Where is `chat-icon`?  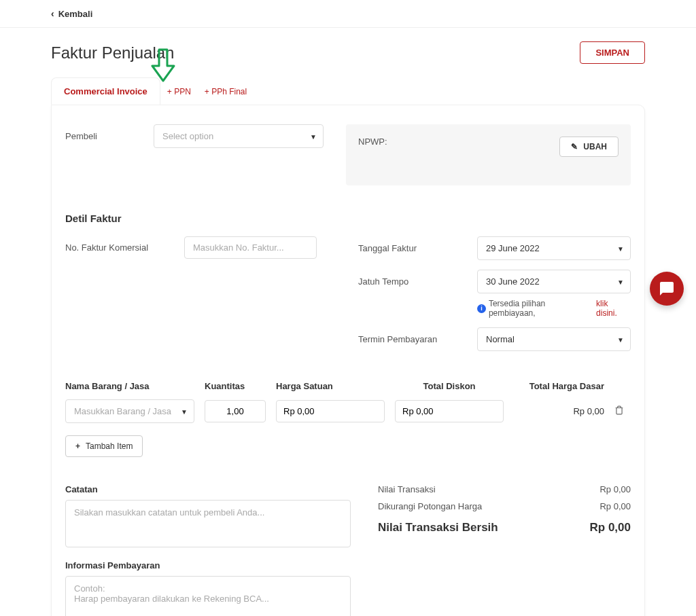 chat-icon is located at coordinates (667, 289).